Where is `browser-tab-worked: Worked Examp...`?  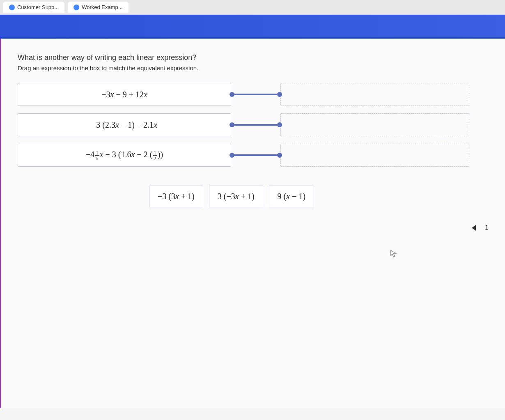
browser-tab-worked: Worked Examp... is located at coordinates (98, 7).